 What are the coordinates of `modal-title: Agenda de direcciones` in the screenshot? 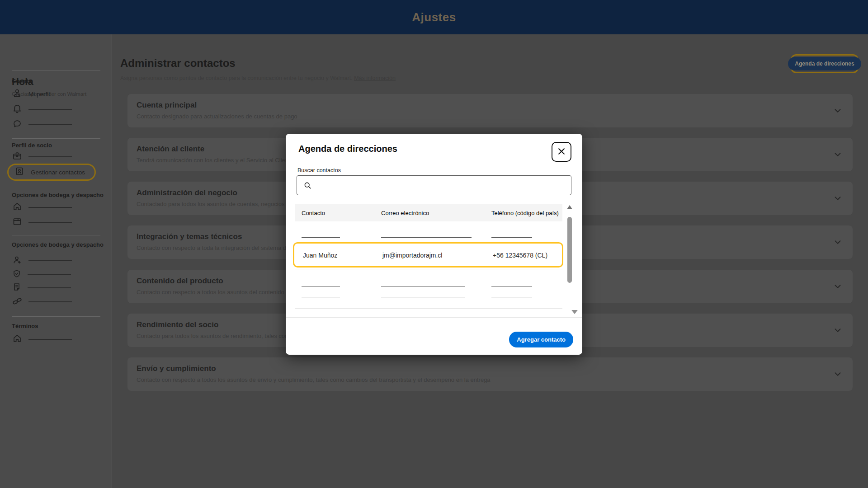 It's located at (348, 149).